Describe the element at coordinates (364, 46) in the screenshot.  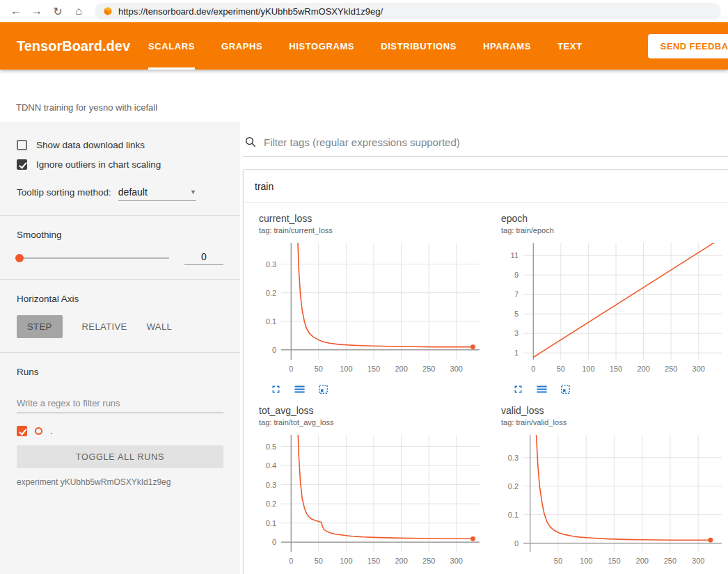
I see `app-header: TensorBoard.dev SCALARS GRAPHS HISTOGRAM…` at that location.